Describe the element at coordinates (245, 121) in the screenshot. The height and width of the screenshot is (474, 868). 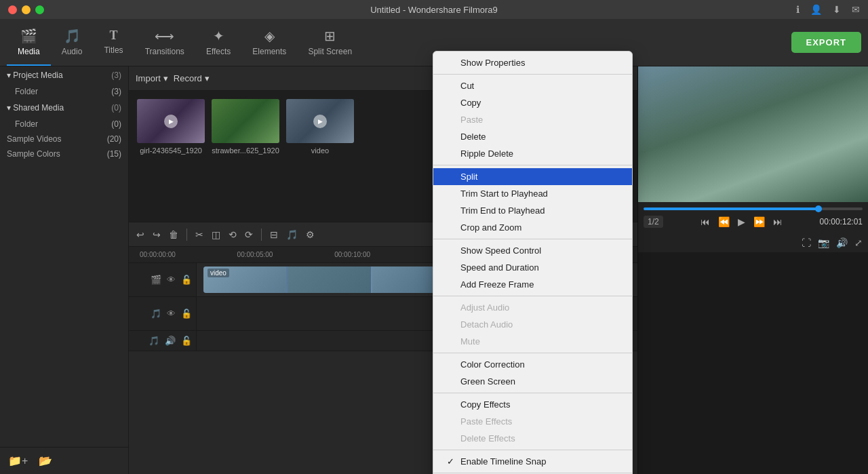
I see `thumb-strawberry-image` at that location.